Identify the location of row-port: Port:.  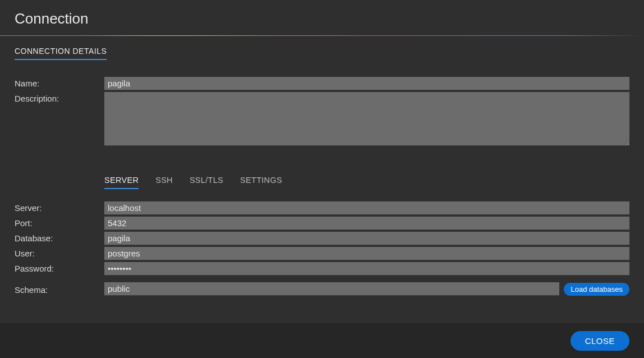
(322, 223).